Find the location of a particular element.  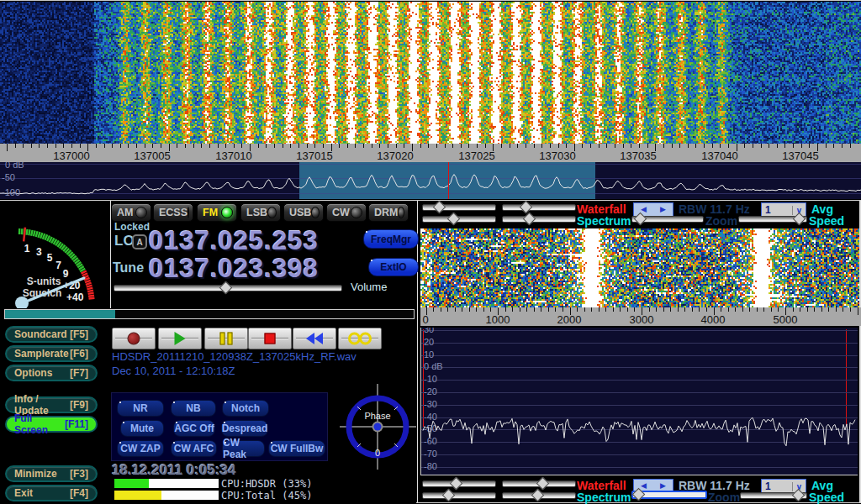

af-spectrum: 3020100 dB-10-20-30-40-50-60-70-80 is located at coordinates (639, 402).